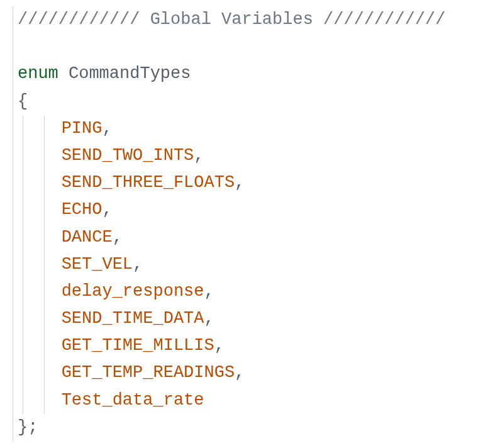 The image size is (493, 448). Describe the element at coordinates (277, 210) in the screenshot. I see `enum-member: ECHO,` at that location.